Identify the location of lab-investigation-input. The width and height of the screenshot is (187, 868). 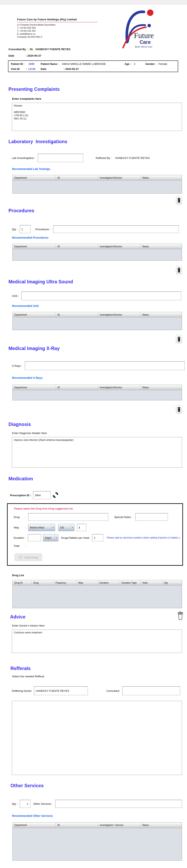
(61, 158).